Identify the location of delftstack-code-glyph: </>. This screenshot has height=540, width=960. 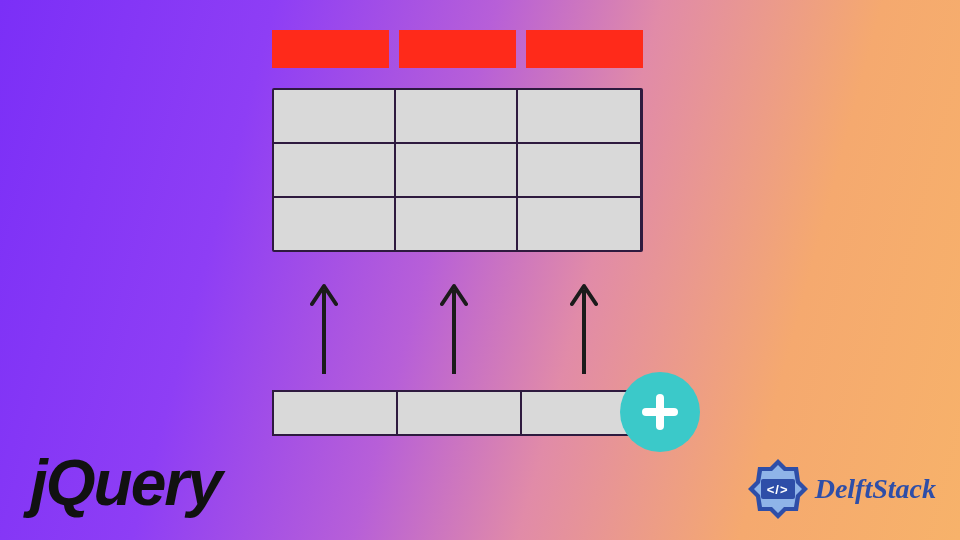
(778, 489).